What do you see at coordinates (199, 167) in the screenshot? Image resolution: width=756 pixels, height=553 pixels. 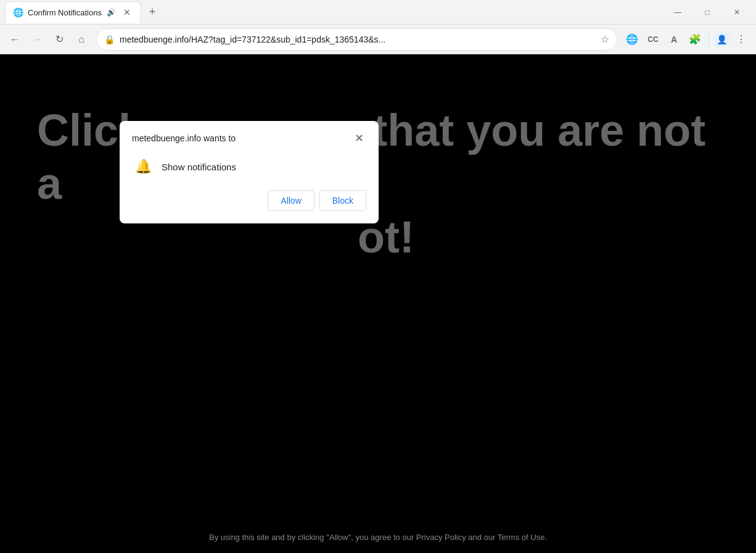 I see `permission-label: Show notifications` at bounding box center [199, 167].